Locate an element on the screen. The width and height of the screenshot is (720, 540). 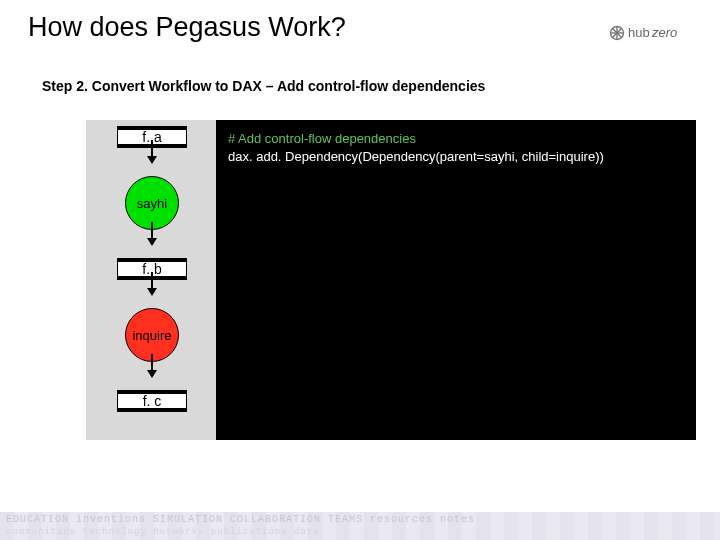
logo-text: hub is located at coordinates (639, 32).